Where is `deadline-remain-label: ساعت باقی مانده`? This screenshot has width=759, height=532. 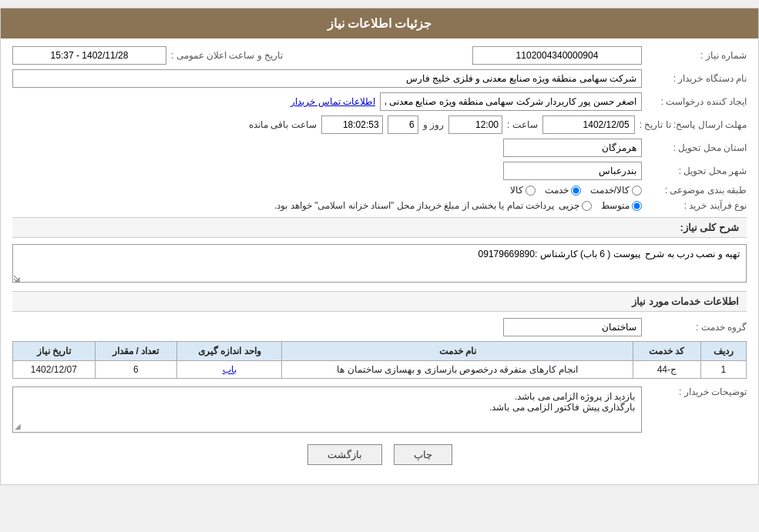 deadline-remain-label: ساعت باقی مانده is located at coordinates (283, 125).